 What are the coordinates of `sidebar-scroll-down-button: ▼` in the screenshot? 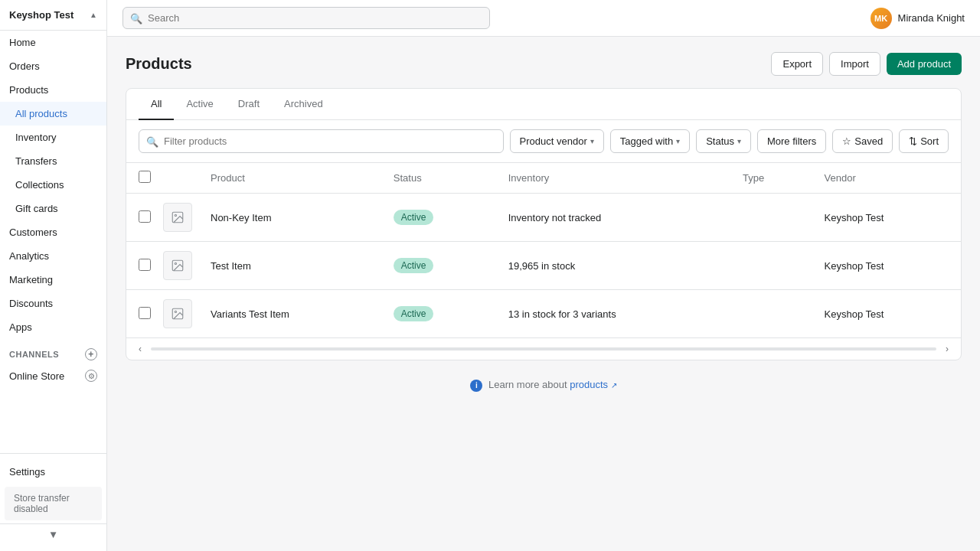 It's located at (54, 534).